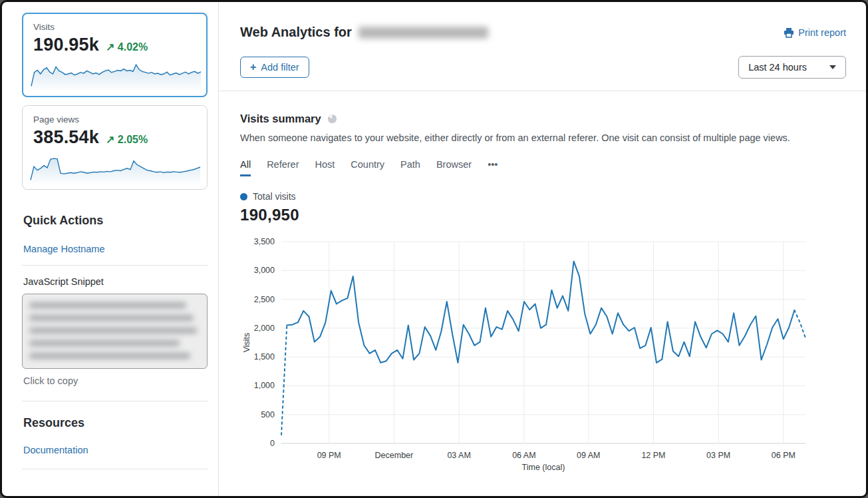 Image resolution: width=868 pixels, height=498 pixels. What do you see at coordinates (116, 381) in the screenshot?
I see `click-to-copy-hint: Click to copy` at bounding box center [116, 381].